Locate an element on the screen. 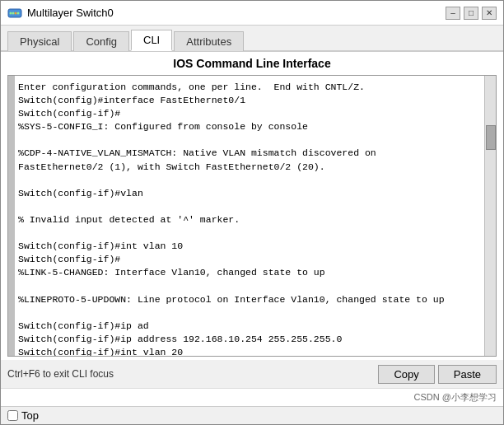  bottom-bar: Ctrl+F6 to exit CLI focus Copy Paste is located at coordinates (252, 374).